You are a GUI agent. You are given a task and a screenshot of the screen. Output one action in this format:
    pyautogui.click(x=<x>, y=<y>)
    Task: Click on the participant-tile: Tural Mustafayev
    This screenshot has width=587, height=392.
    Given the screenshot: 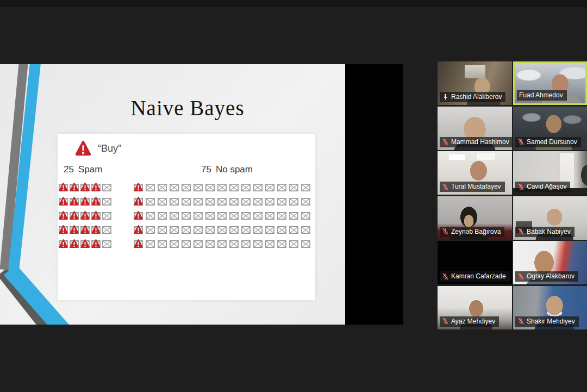 What is the action you would take?
    pyautogui.click(x=475, y=173)
    